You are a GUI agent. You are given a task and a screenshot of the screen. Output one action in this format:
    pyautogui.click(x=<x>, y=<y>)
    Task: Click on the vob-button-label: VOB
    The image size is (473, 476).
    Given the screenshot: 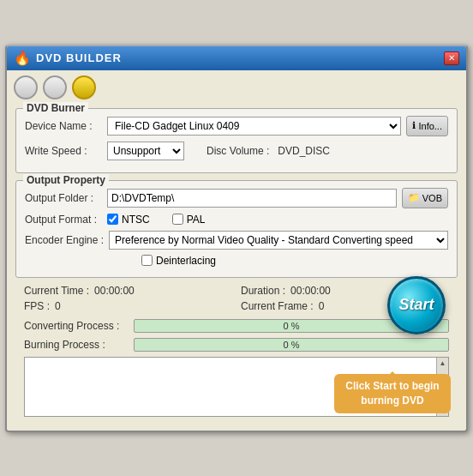 What is the action you would take?
    pyautogui.click(x=432, y=198)
    